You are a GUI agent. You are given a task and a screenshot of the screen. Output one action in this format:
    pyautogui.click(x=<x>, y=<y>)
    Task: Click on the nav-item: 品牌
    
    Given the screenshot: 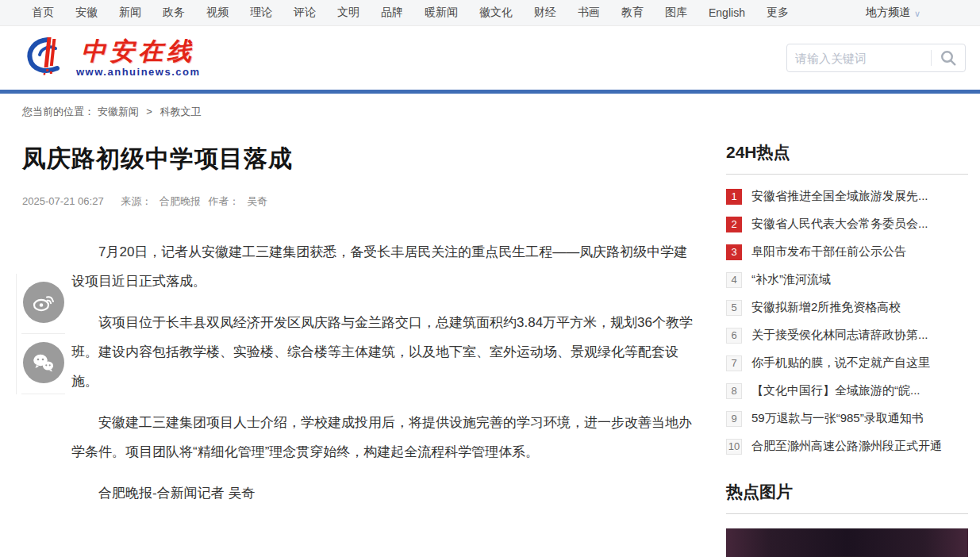 What is the action you would take?
    pyautogui.click(x=392, y=13)
    